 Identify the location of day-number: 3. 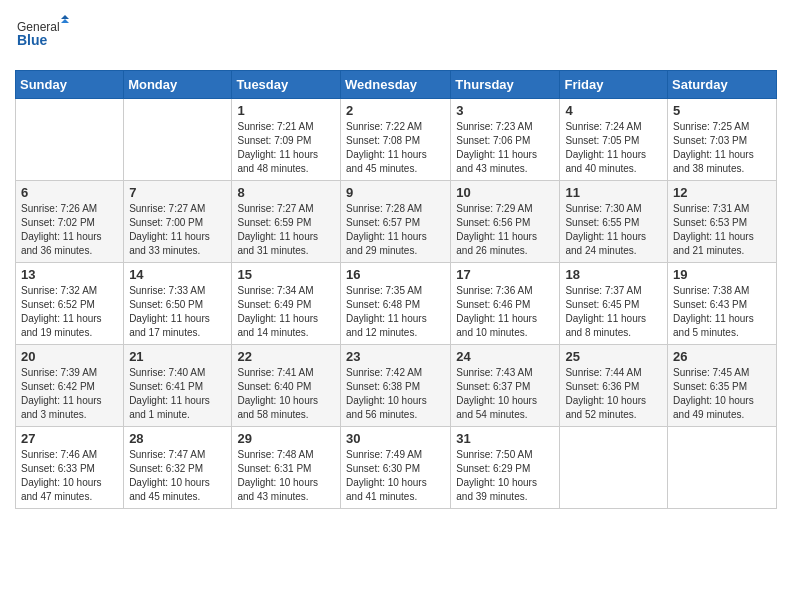
(505, 110).